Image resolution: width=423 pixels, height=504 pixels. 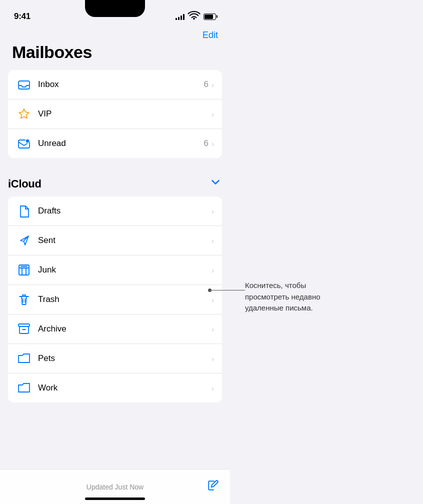 What do you see at coordinates (123, 211) in the screenshot?
I see `drafts-label: Drafts` at bounding box center [123, 211].